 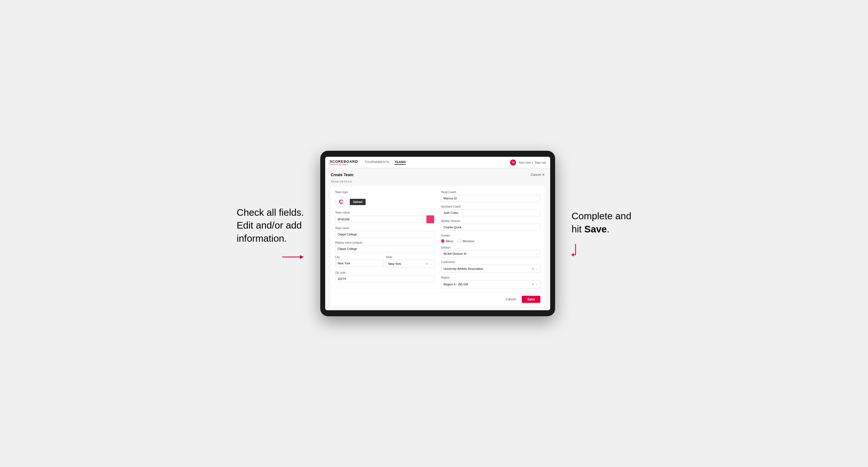 I want to click on tablet-screen: SCOREBOARD Powered by clipp'd TOURNAMENT…, so click(x=438, y=234).